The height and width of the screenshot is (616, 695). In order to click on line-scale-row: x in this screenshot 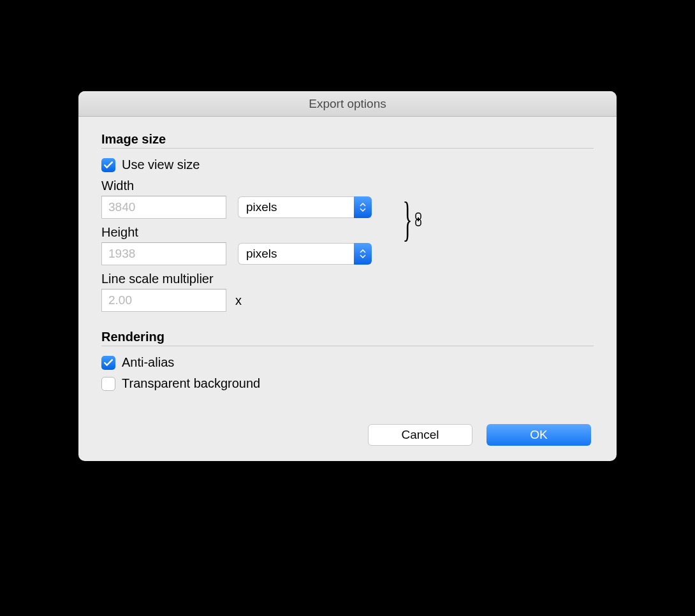, I will do `click(348, 300)`.